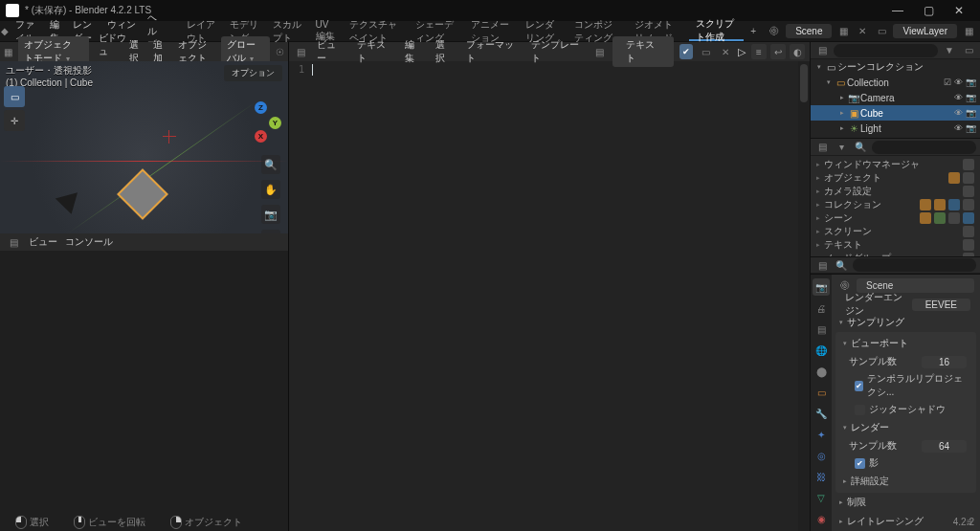 The height and width of the screenshot is (531, 980). What do you see at coordinates (821, 308) in the screenshot?
I see `ptab-output: 🖨` at bounding box center [821, 308].